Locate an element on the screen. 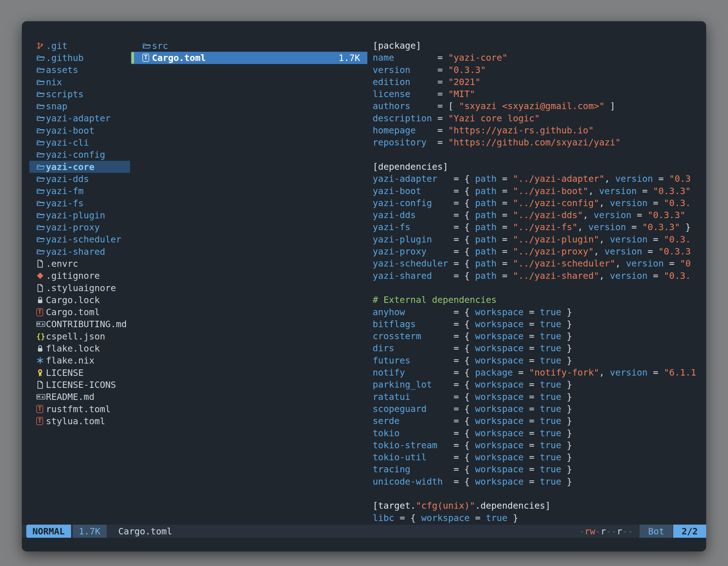  entry-label: cspell.json is located at coordinates (76, 336).